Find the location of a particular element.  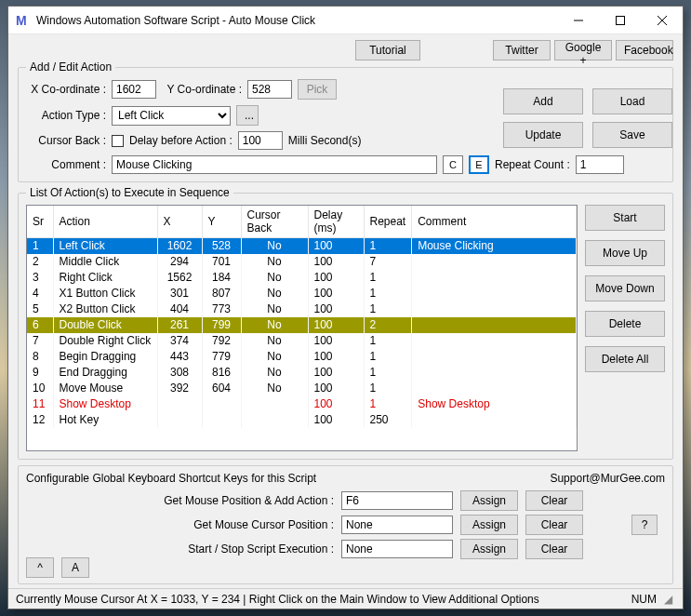

table-row: 1Left Click1602528No1001Mouse Clicking is located at coordinates (301, 246).